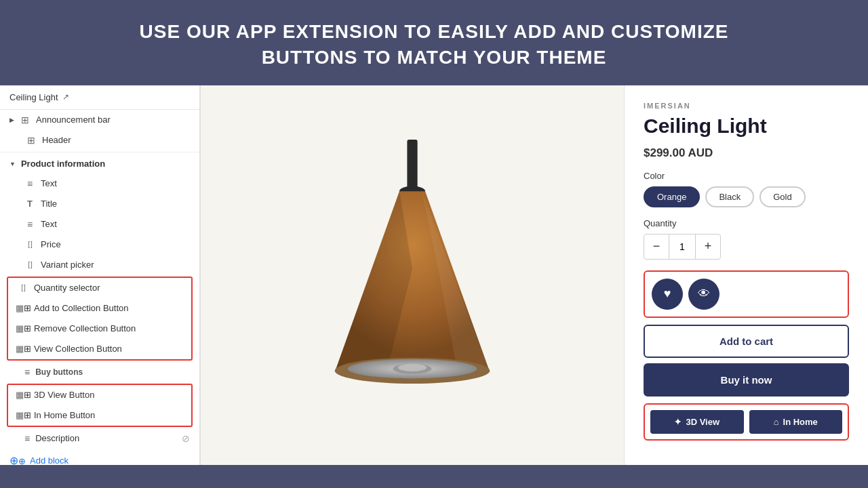 The image size is (868, 488). I want to click on buy-now-button: Buy it now, so click(746, 380).